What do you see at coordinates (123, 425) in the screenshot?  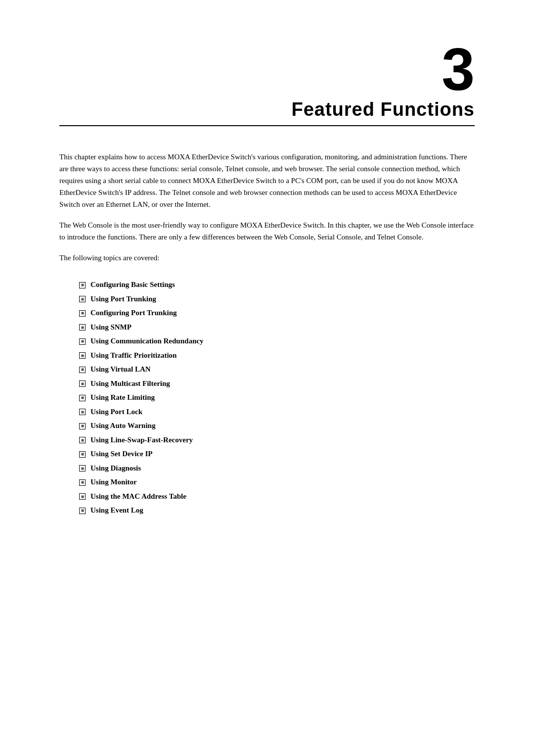 I see `topic-label: Using Auto Warning` at bounding box center [123, 425].